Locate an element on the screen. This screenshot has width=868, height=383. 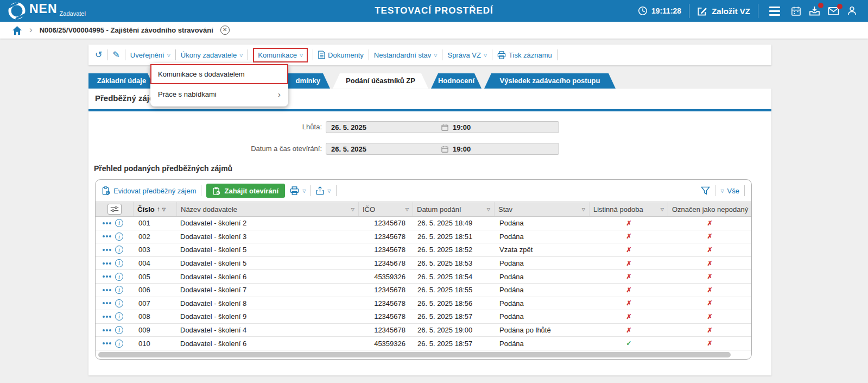
cell-datum: 26. 5. 2025 18:49 is located at coordinates (454, 223).